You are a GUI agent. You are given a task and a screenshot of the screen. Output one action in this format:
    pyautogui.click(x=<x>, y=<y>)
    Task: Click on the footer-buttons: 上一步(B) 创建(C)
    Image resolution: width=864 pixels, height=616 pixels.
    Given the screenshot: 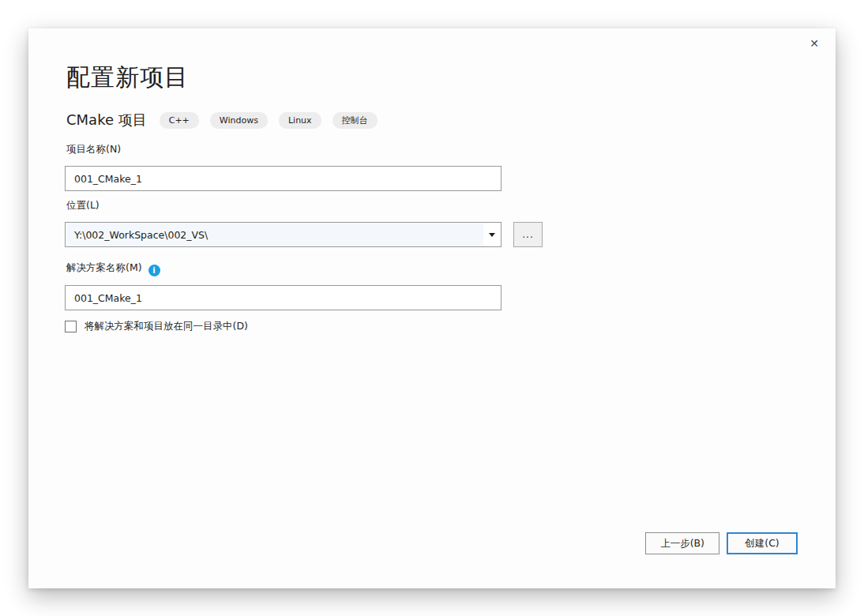 What is the action you would take?
    pyautogui.click(x=722, y=543)
    